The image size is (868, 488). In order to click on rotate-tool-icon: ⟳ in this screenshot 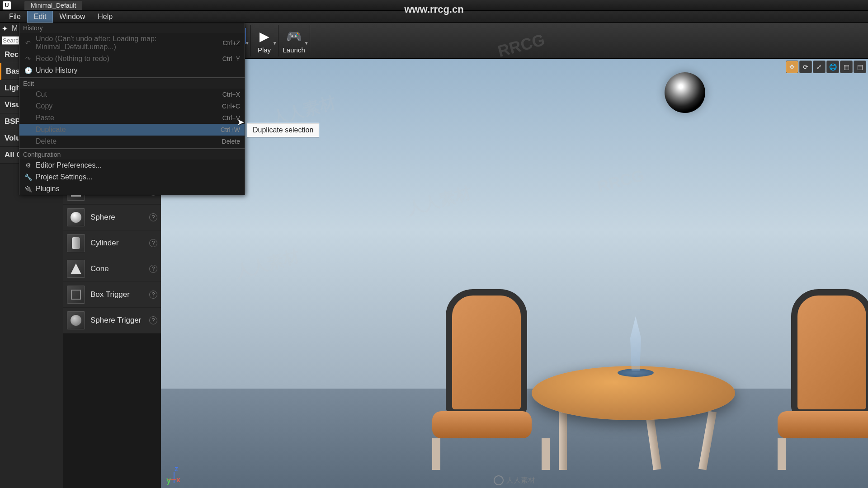, I will do `click(806, 67)`.